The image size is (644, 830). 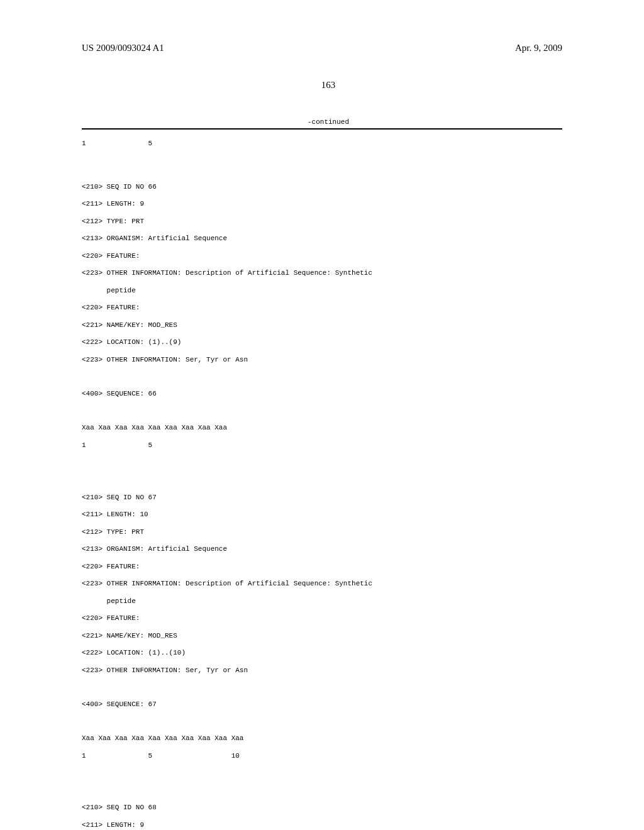 What do you see at coordinates (363, 756) in the screenshot?
I see `position-line: 1 5 10` at bounding box center [363, 756].